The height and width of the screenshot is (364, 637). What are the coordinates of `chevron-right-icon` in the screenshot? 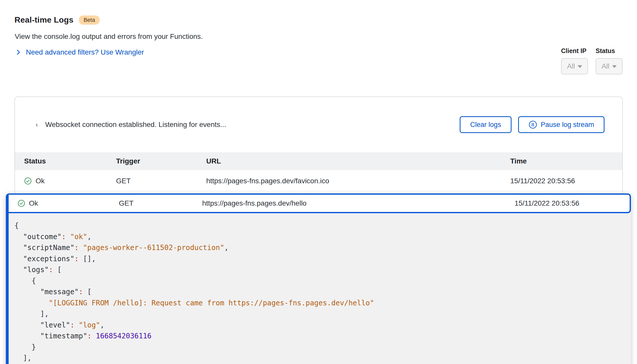 It's located at (18, 52).